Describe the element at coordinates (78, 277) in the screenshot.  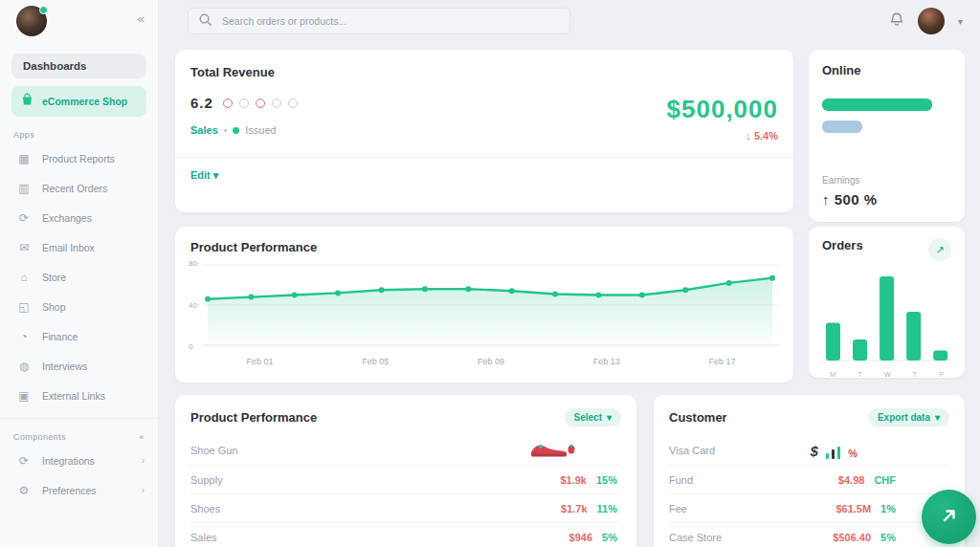
I see `sidebar-item-store: ⌂ Store` at that location.